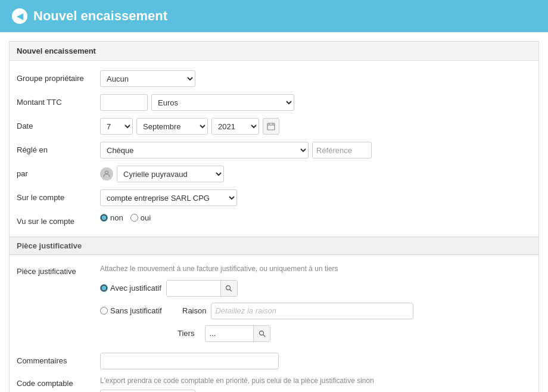 This screenshot has height=392, width=548. What do you see at coordinates (194, 288) in the screenshot?
I see `input-avec-justificatif` at bounding box center [194, 288].